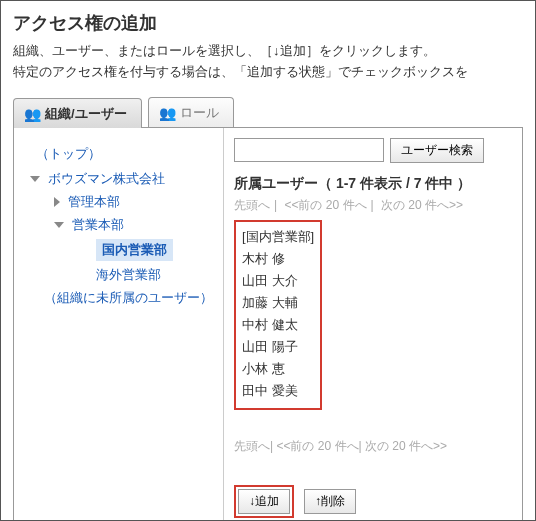 The width and height of the screenshot is (536, 521). Describe the element at coordinates (422, 205) in the screenshot. I see `pager-next: 次の 20 件へ>>` at that location.